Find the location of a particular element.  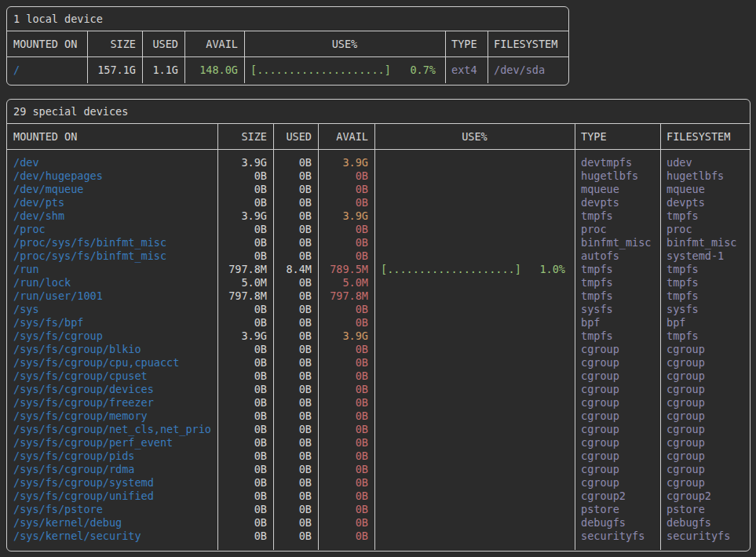

table-row: /sys/fs/bpf0B0B0Bbpfbpf is located at coordinates (378, 323).